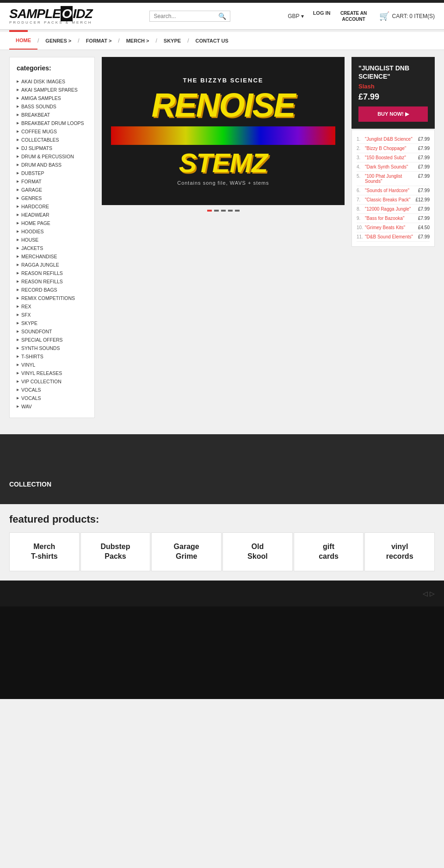 This screenshot has width=444, height=868. Describe the element at coordinates (407, 16) in the screenshot. I see `cart-area: 🛒 CART: 0 ITEM(S)` at that location.